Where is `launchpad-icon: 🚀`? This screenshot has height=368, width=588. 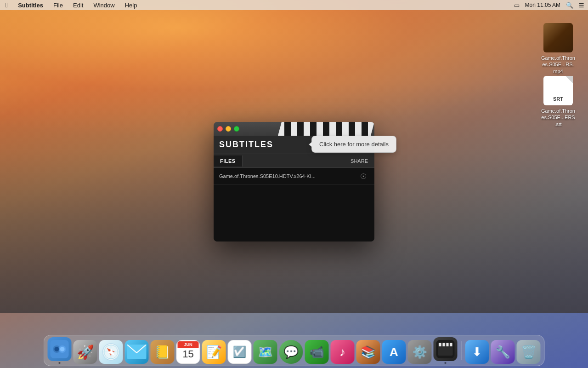 launchpad-icon: 🚀 is located at coordinates (85, 352).